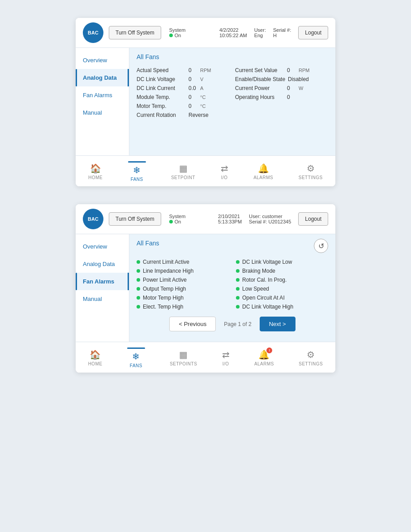 This screenshot has width=411, height=532. I want to click on main-area-1: Overview Analog Data Fan Alarms Manual A…, so click(206, 102).